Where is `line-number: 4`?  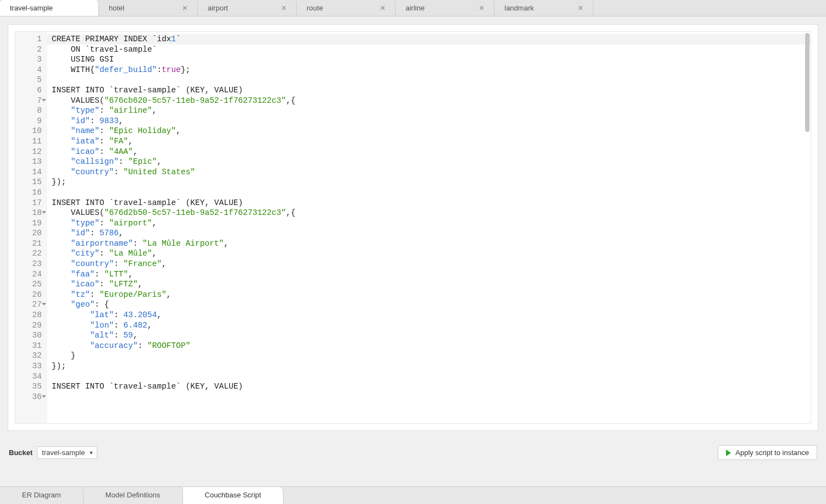 line-number: 4 is located at coordinates (30, 70).